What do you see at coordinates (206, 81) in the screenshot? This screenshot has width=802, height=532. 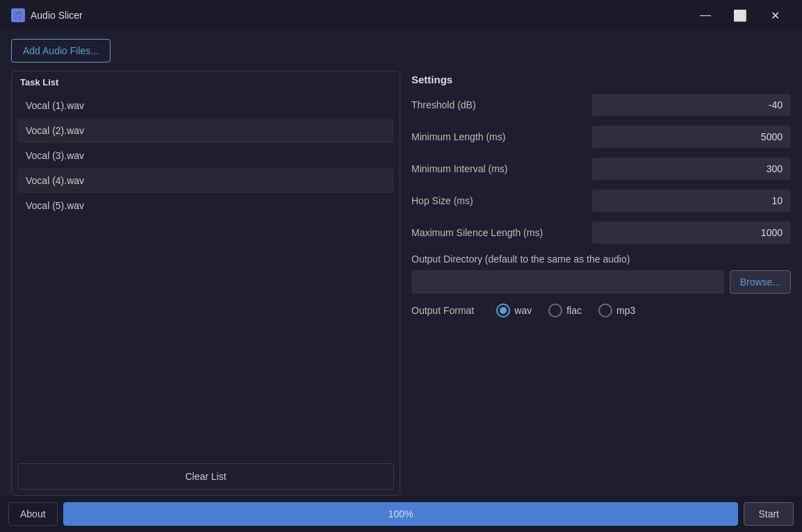 I see `task-list-title: Task List` at bounding box center [206, 81].